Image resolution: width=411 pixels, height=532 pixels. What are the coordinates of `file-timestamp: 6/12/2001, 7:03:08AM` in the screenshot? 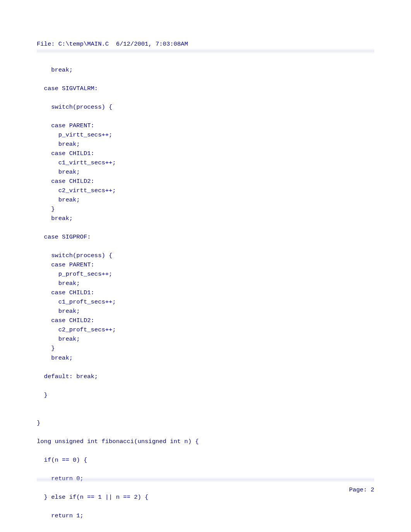 It's located at (152, 44).